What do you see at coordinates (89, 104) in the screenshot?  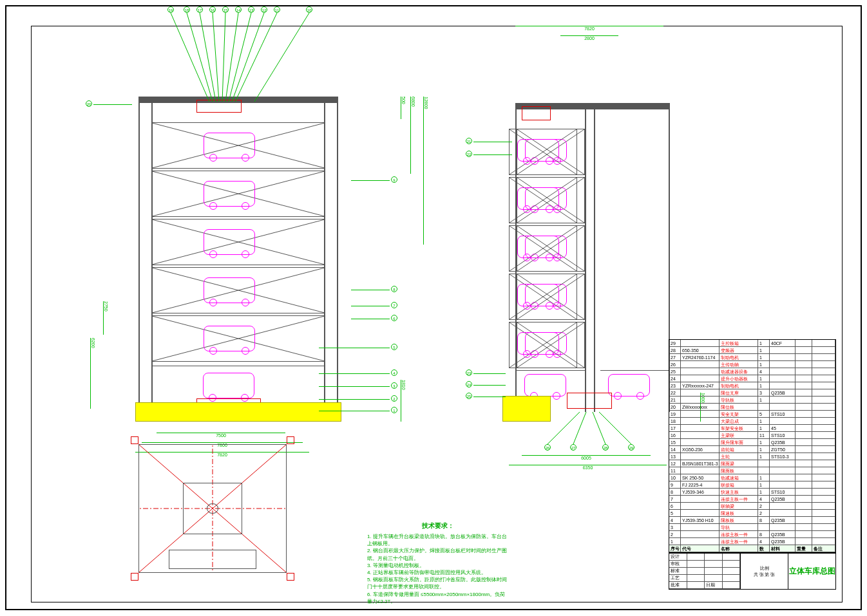 I see `callout-20: 20` at bounding box center [89, 104].